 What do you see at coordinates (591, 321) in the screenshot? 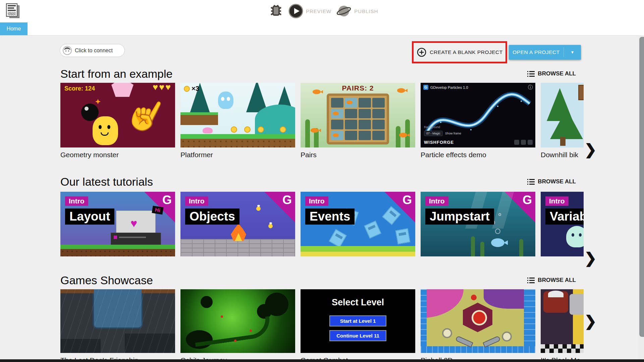
I see `showcase-next-chevron-icon: ❯` at bounding box center [591, 321].